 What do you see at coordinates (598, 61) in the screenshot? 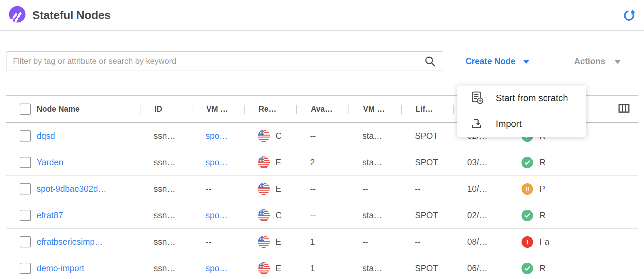
I see `actions-button: Actions` at bounding box center [598, 61].